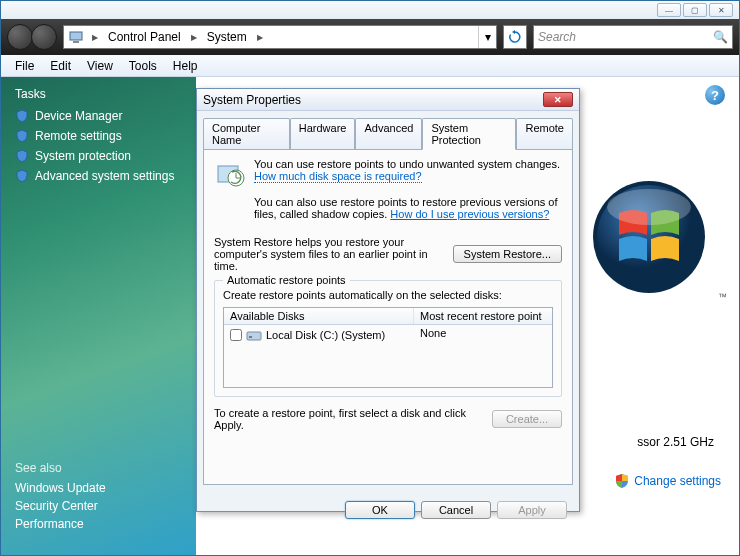  What do you see at coordinates (98, 116) in the screenshot?
I see `task-device-manager: Device Manager` at bounding box center [98, 116].